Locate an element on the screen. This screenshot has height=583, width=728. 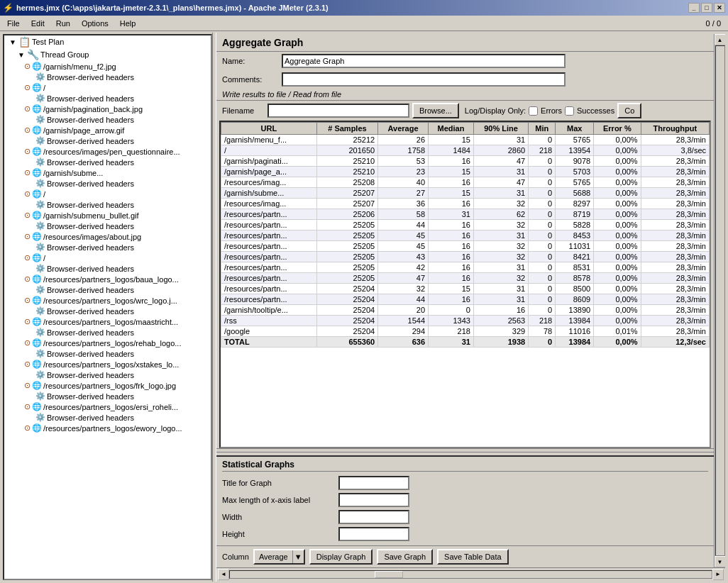
minimize-button: _ is located at coordinates (694, 8).